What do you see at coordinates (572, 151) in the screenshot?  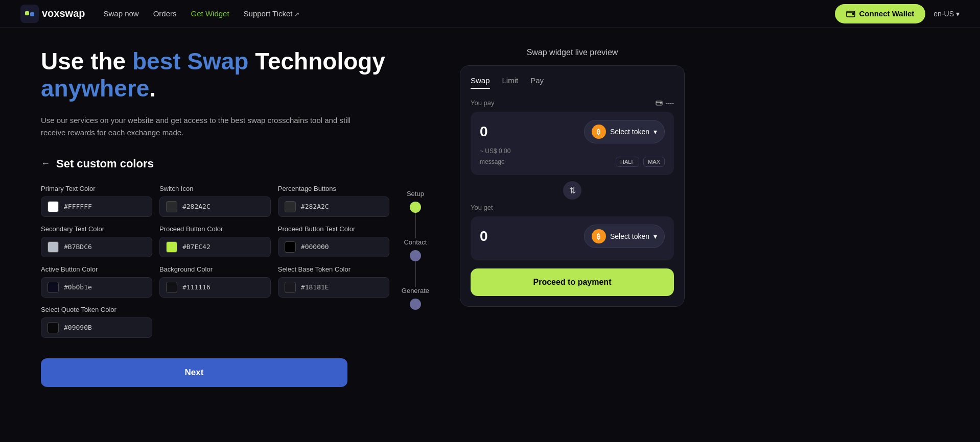 I see `pay-usd-value: ~ US$ 0.00` at bounding box center [572, 151].